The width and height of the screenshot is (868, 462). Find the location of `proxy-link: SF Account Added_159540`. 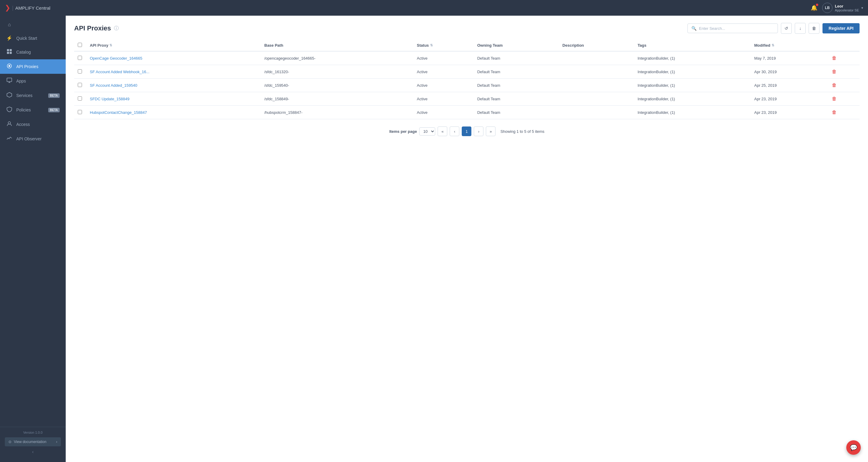

proxy-link: SF Account Added_159540 is located at coordinates (114, 86).